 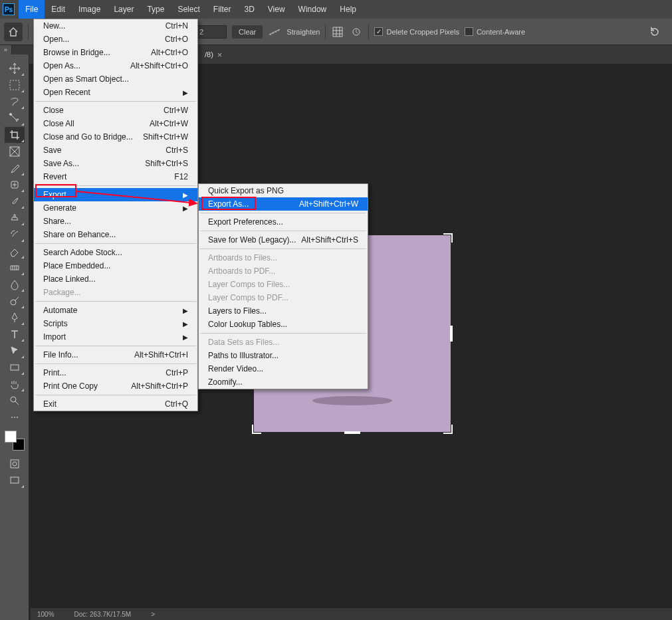 I want to click on history-brush-tool, so click(x=15, y=235).